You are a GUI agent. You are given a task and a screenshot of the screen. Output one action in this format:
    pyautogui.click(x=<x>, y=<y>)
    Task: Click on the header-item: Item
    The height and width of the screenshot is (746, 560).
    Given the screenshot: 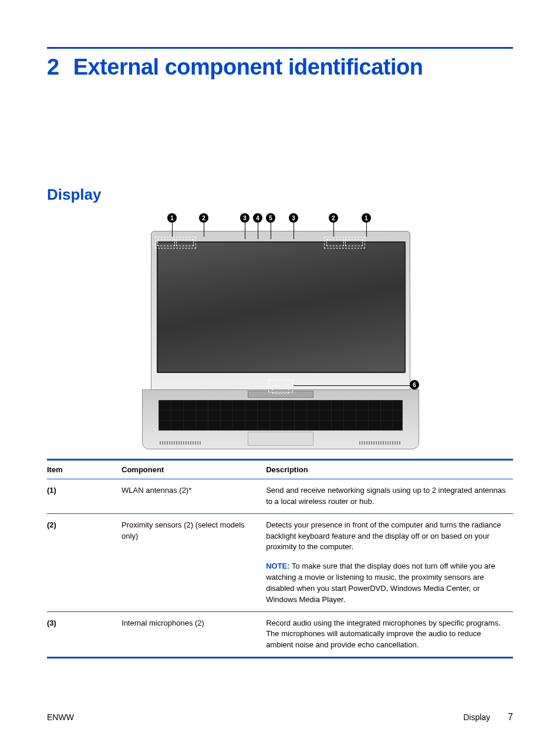 What is the action you would take?
    pyautogui.click(x=85, y=470)
    